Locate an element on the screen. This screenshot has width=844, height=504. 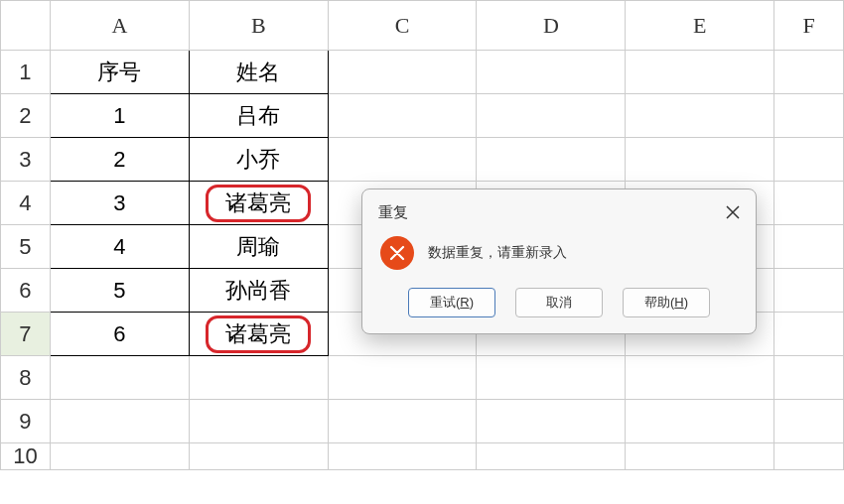
row-header-1: 1 is located at coordinates (26, 72).